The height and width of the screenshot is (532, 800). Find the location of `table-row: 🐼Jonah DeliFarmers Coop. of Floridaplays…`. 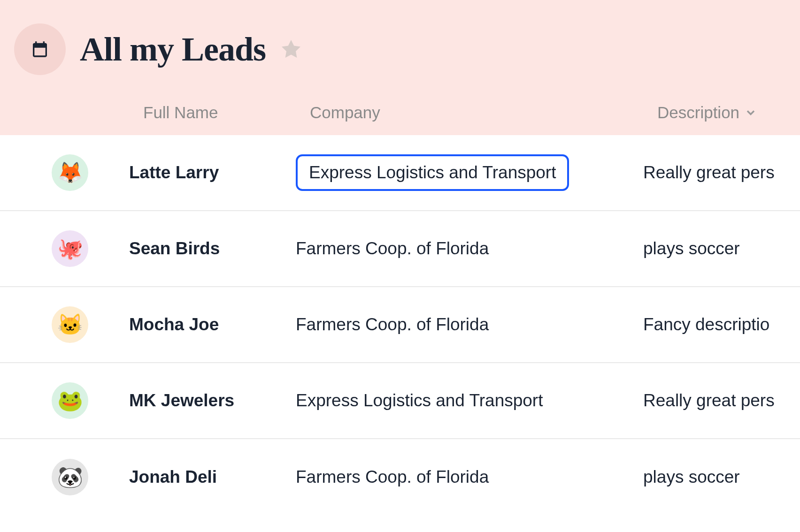

table-row: 🐼Jonah DeliFarmers Coop. of Floridaplays… is located at coordinates (400, 477).